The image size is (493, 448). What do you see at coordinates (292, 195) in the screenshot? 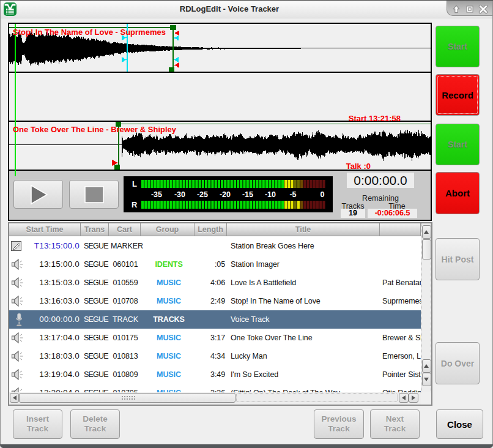
I see `svg-text: -5` at bounding box center [292, 195].